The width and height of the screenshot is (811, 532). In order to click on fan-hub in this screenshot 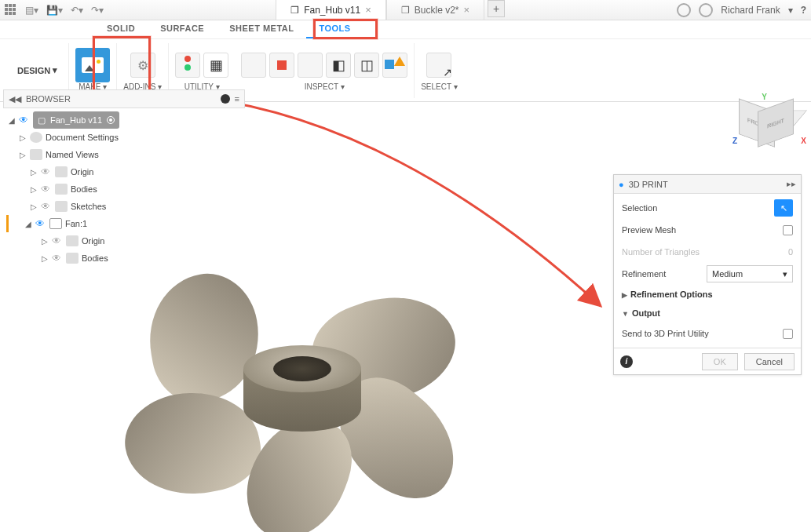, I will do `click(302, 388)`.